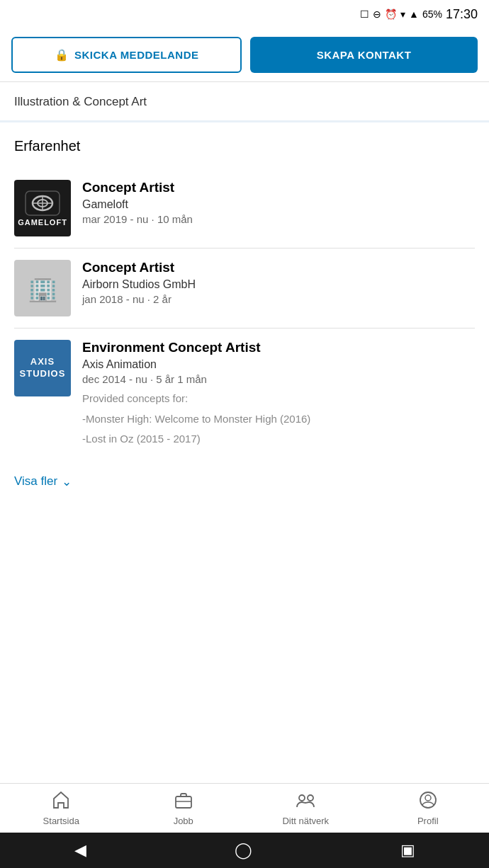 Image resolution: width=489 pixels, height=868 pixels. I want to click on axis-desc-intro: Provided concepts for:, so click(279, 399).